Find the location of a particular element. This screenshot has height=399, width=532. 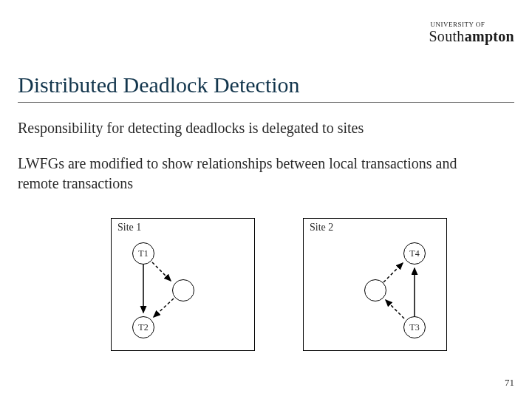

node-t4: T4 is located at coordinates (415, 253).